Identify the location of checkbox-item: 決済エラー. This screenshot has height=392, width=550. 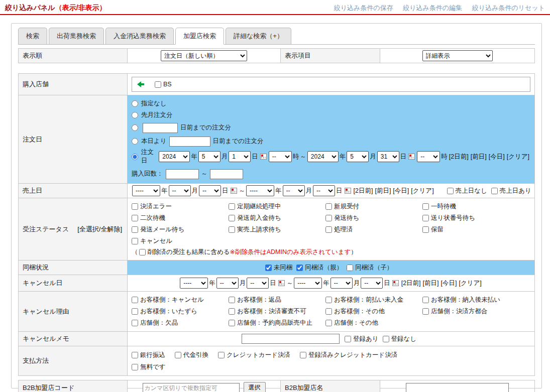
(180, 207).